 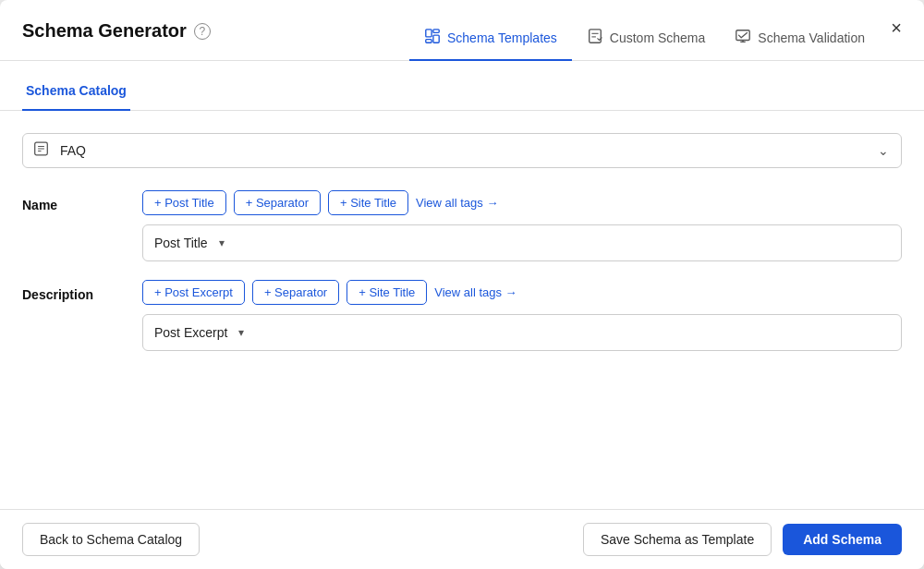 I want to click on description-site-title-tag-label: + Site Title, so click(x=386, y=292).